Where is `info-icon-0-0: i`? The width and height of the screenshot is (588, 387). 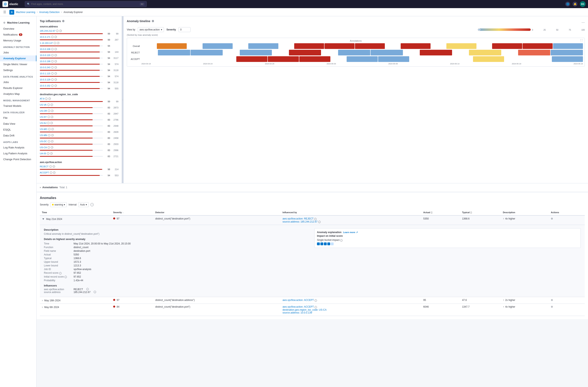
info-icon-0-0: i is located at coordinates (57, 31).